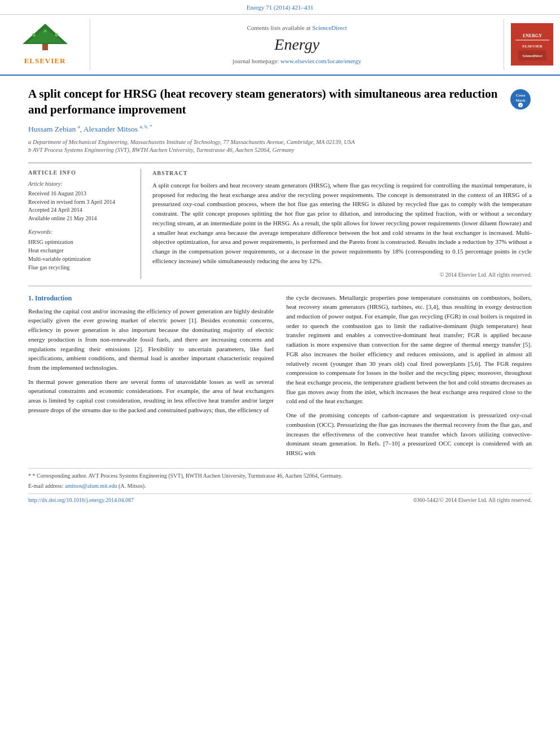  Describe the element at coordinates (321, 61) in the screenshot. I see `homepage-link: www.elsevier.com/locate/energy` at that location.